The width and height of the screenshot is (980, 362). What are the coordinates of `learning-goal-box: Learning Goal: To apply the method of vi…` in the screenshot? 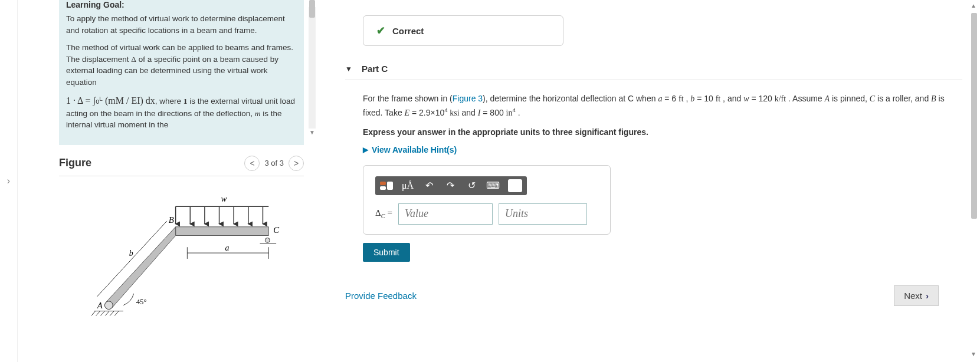 It's located at (182, 73).